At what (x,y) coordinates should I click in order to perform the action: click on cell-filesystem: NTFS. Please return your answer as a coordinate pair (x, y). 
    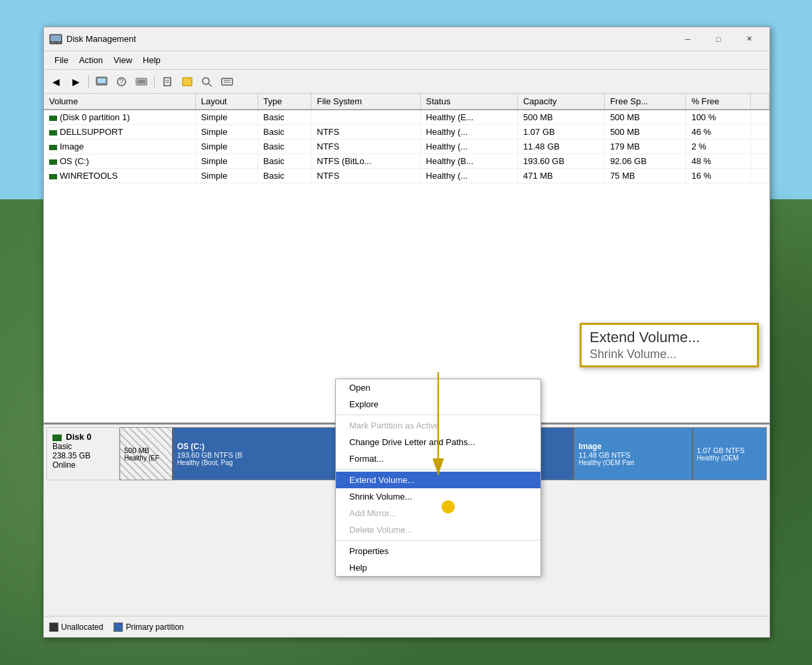
    Looking at the image, I should click on (366, 132).